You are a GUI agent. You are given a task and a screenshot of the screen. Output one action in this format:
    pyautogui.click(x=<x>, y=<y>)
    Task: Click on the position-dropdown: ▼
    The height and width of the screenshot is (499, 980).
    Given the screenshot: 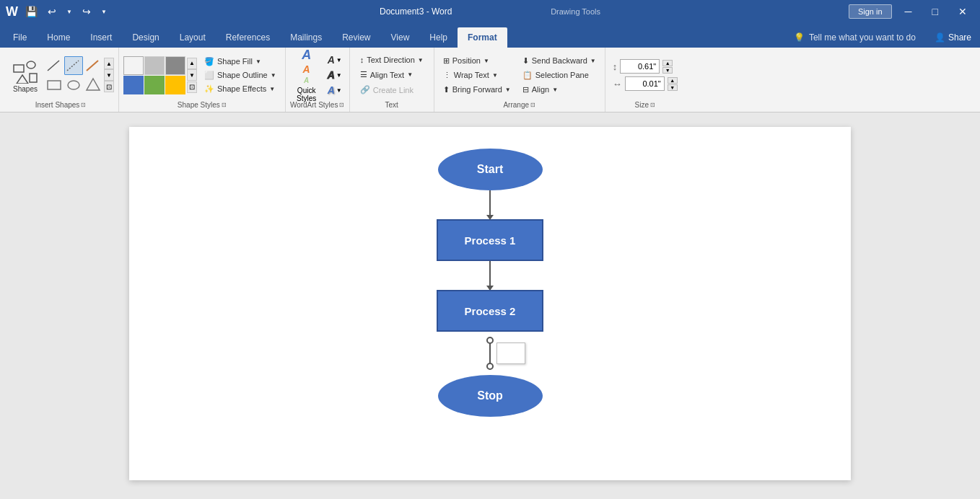 What is the action you would take?
    pyautogui.click(x=486, y=61)
    